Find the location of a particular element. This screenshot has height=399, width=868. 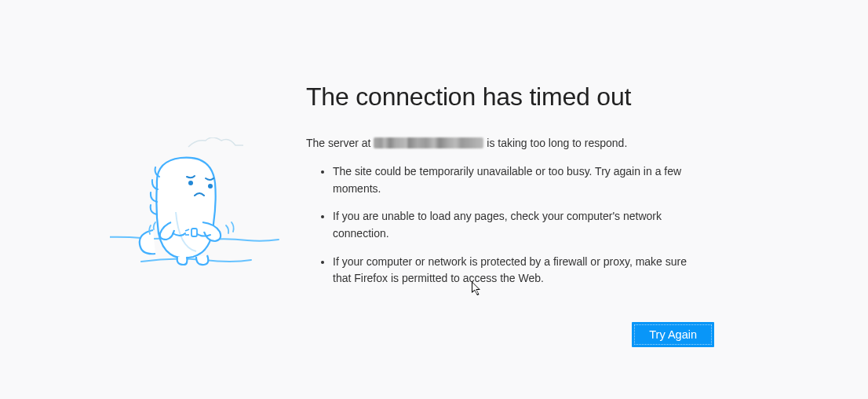

suggestion-item: If you are unable to load any pages, che… is located at coordinates (513, 225).